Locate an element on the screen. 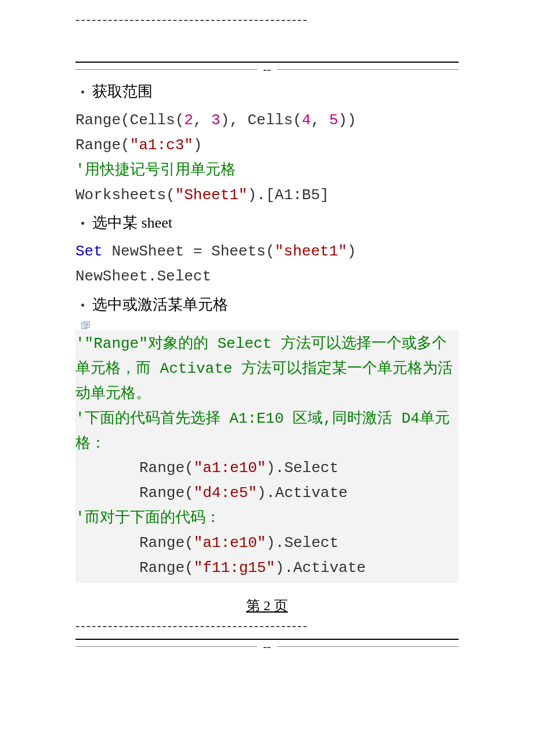  code-frag: ), Cells( is located at coordinates (261, 120).